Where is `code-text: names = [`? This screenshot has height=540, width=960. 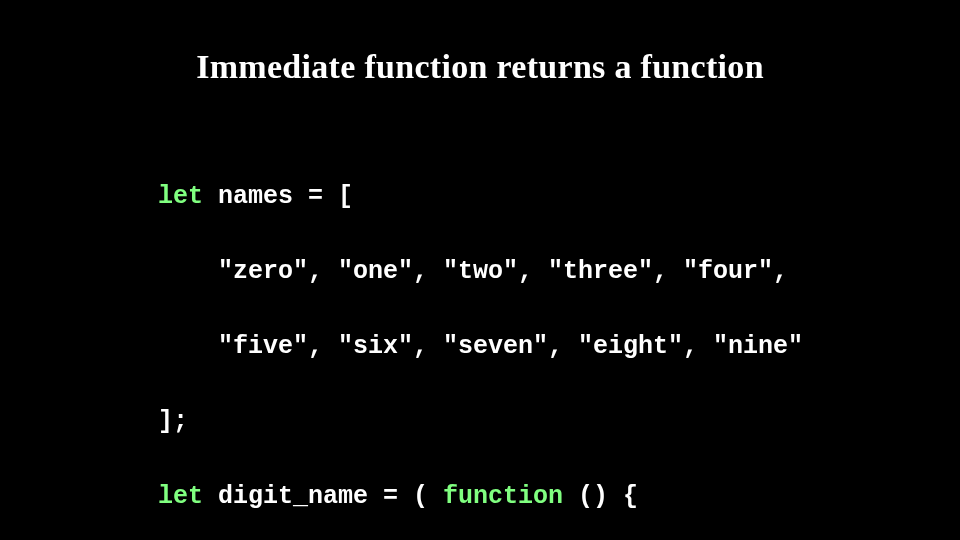 code-text: names = [ is located at coordinates (278, 196).